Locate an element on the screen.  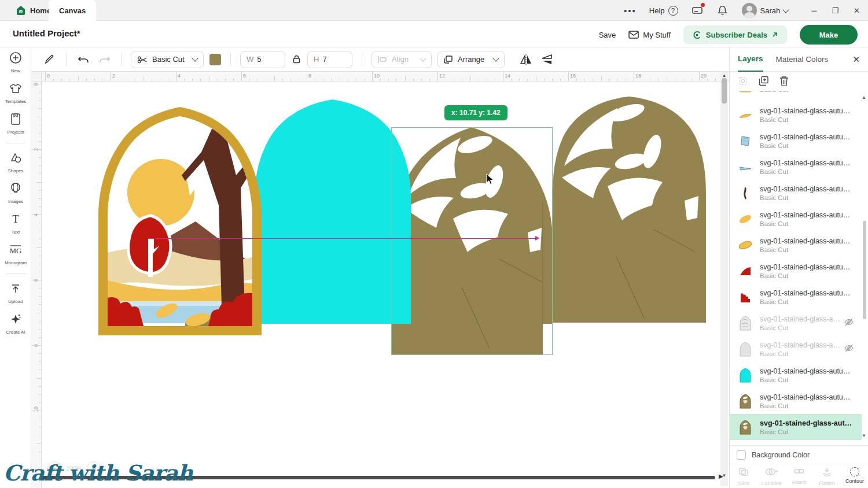
sidebar-item-projects: Projects is located at coordinates (16, 124).